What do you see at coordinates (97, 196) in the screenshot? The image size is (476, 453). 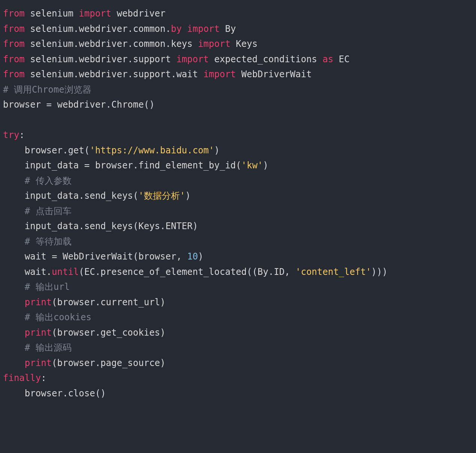 I see `code-line-13: input_data.send_keys('数据分析')` at bounding box center [97, 196].